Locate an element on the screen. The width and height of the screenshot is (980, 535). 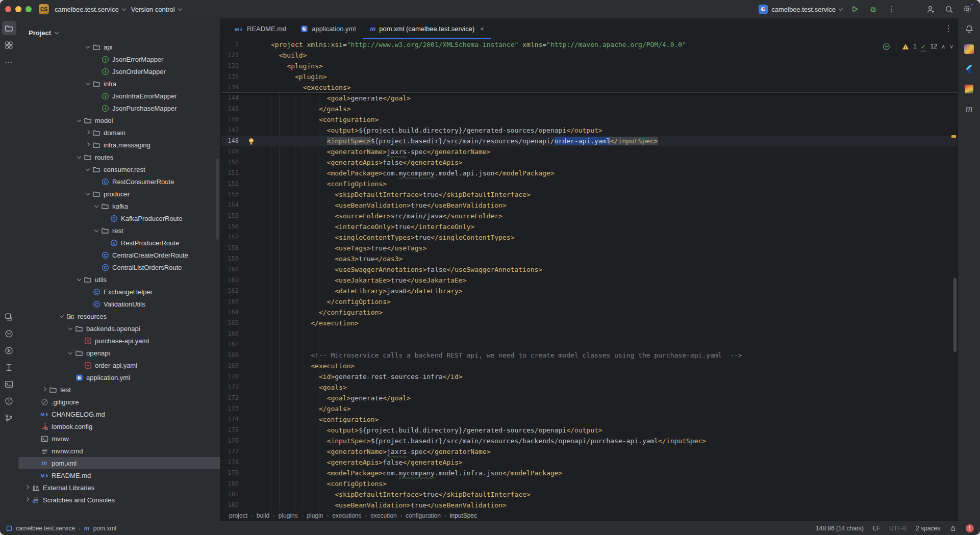
problems-tool-button is located at coordinates (9, 401).